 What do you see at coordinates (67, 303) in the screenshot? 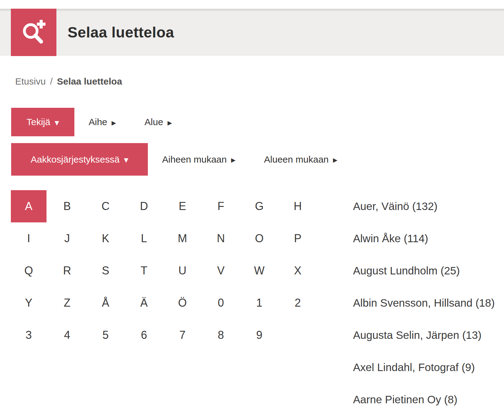
I see `letter-label: Z` at bounding box center [67, 303].